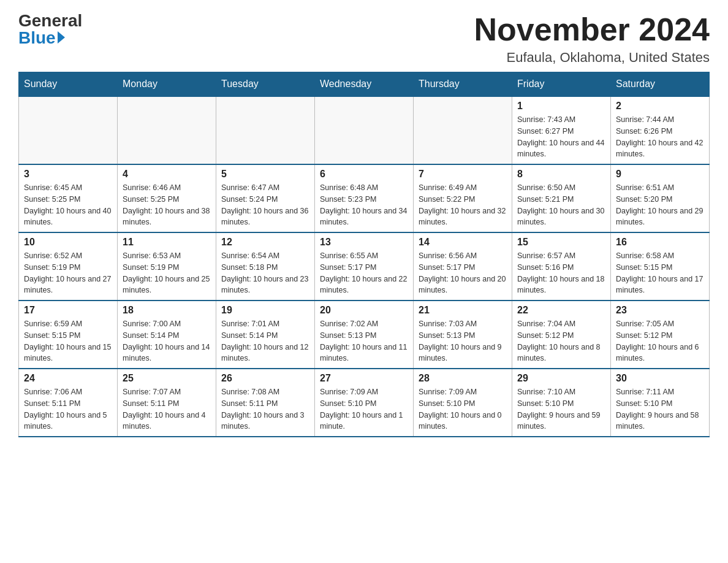 This screenshot has width=728, height=563. Describe the element at coordinates (561, 266) in the screenshot. I see `calendar-cell: 15Sunrise: 6:57 AM Sunset: 5:16 PM Dayli…` at that location.